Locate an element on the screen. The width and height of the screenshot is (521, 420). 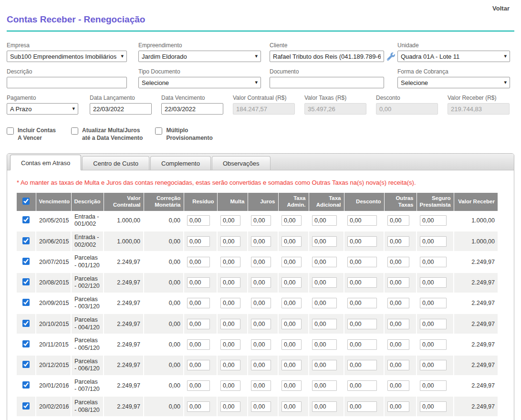
empresa-select: Sub100 Empreendimentos Imobiliários is located at coordinates (67, 56).